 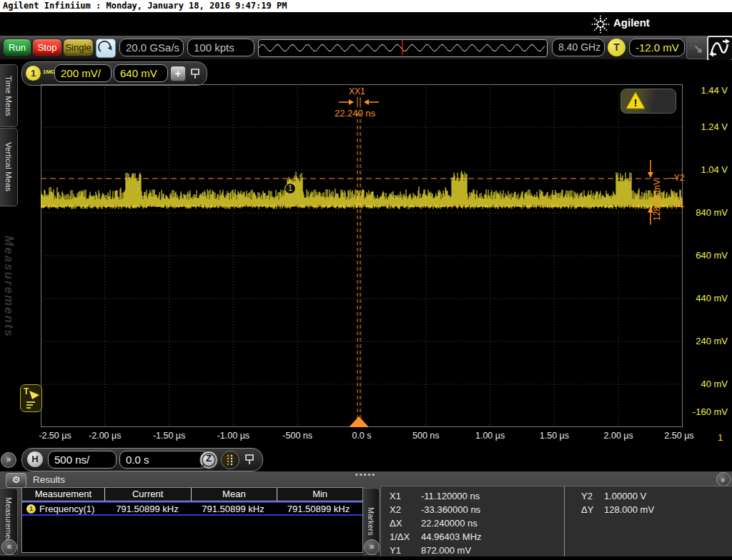 What do you see at coordinates (9, 521) in the screenshot?
I see `measurement-side-tab-label: Measurement` at bounding box center [9, 521].